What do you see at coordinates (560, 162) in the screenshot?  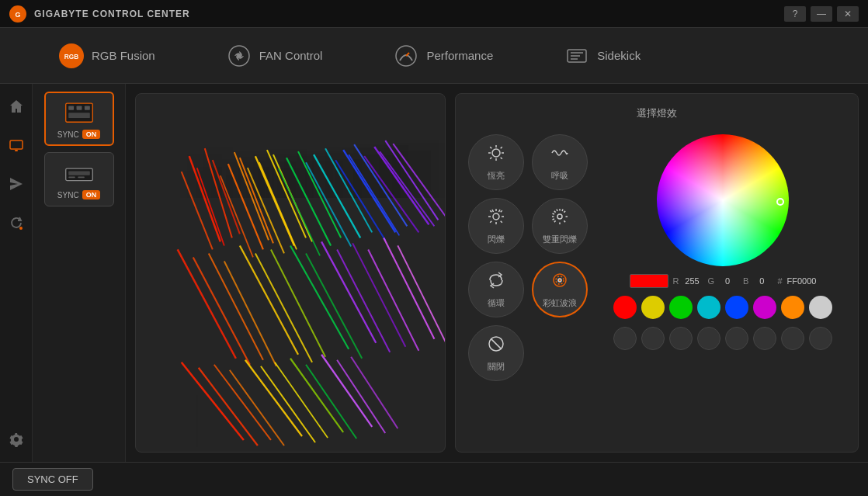 I see `effect-breathe: 呼吸` at bounding box center [560, 162].